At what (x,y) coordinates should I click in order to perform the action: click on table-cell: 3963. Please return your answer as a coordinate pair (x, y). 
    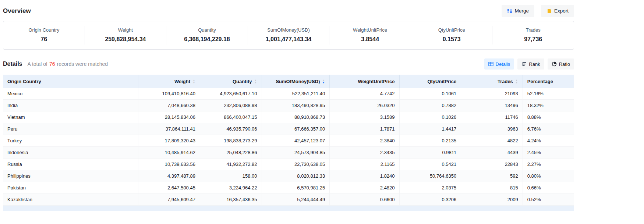
    Looking at the image, I should click on (492, 129).